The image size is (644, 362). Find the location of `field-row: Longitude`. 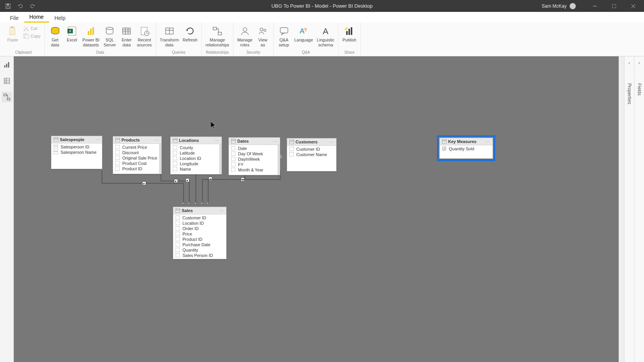

field-row: Longitude is located at coordinates (196, 164).